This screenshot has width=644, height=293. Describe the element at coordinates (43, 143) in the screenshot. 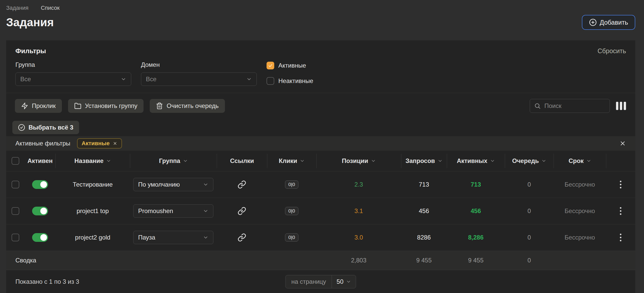

I see `active-filters-label: Активные фильтры` at that location.